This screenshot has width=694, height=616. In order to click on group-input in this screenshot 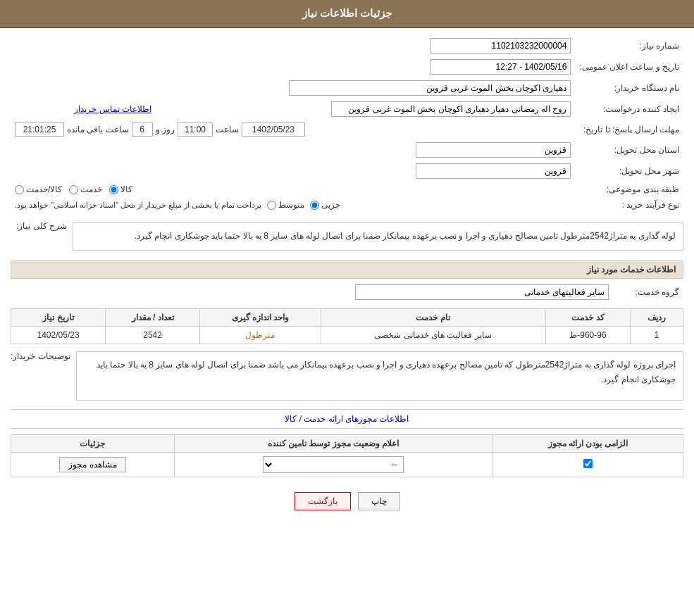, I will do `click(482, 292)`.